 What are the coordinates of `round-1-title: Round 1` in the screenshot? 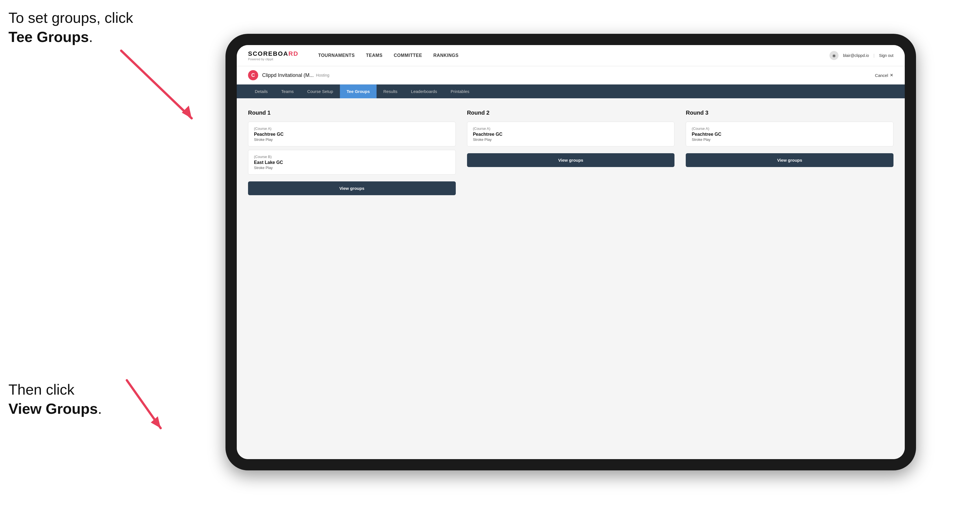 It's located at (352, 113).